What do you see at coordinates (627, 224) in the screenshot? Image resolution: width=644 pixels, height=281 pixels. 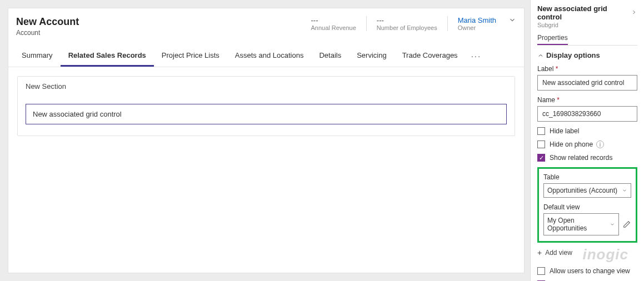 I see `edit-view-button` at bounding box center [627, 224].